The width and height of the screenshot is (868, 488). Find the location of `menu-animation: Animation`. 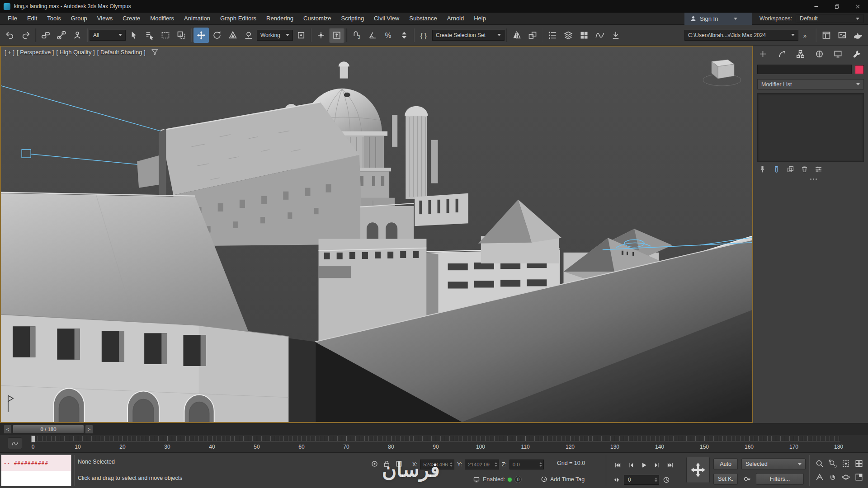

menu-animation: Animation is located at coordinates (197, 19).